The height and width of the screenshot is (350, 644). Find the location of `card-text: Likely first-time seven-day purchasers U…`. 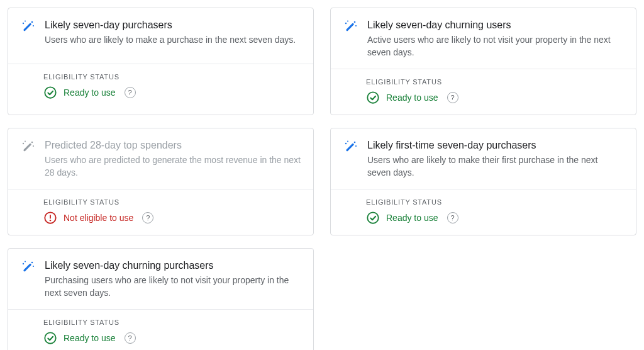

card-text: Likely first-time seven-day purchasers U… is located at coordinates (496, 159).